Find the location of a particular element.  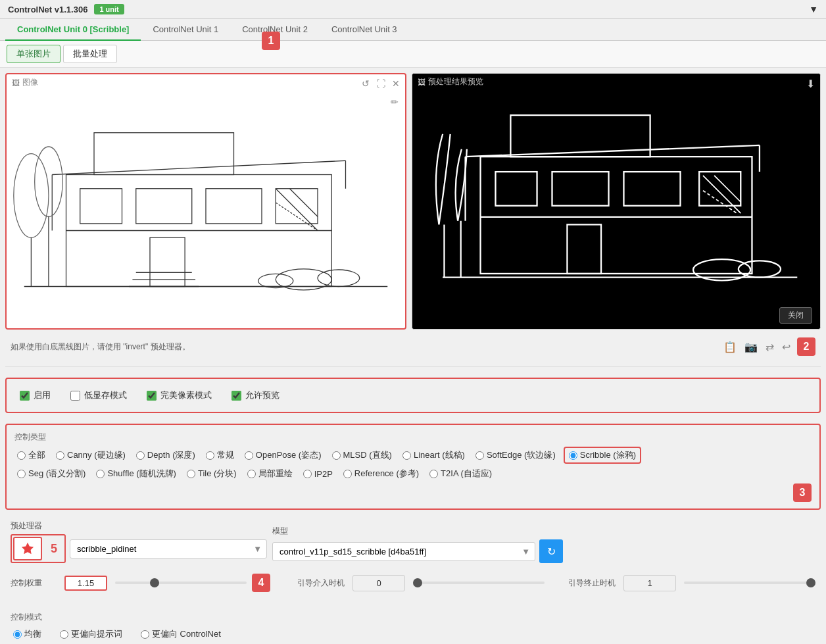

control-mode-section: 控制模式 均衡 更偏向提示词 更偏向 ControlNet is located at coordinates (413, 625).